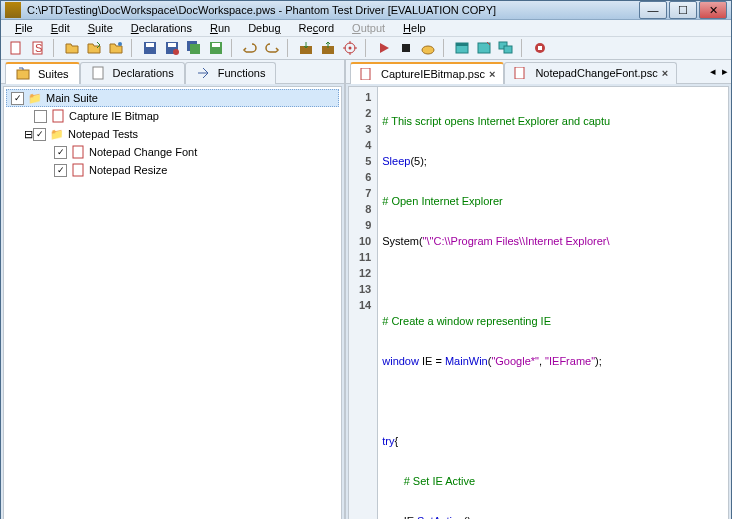 The image size is (732, 519). What do you see at coordinates (250, 48) in the screenshot?
I see `undo-icon` at bounding box center [250, 48].